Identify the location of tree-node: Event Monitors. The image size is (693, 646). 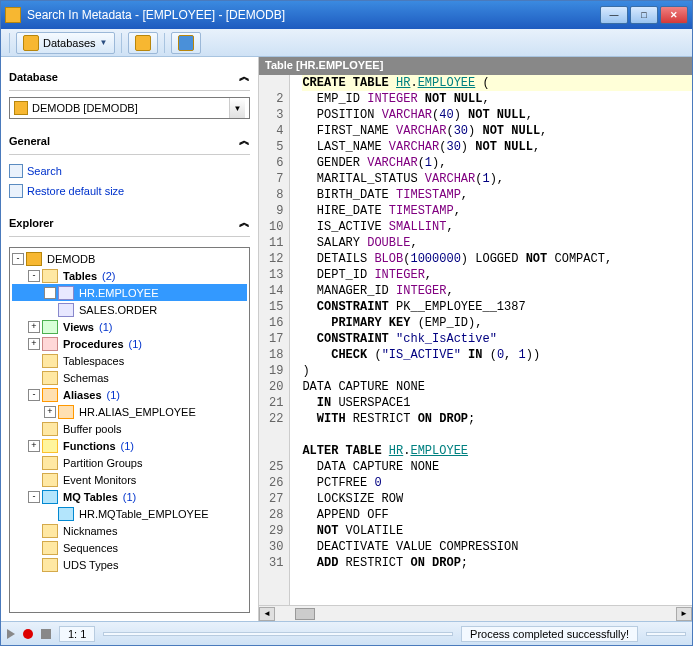
(130, 480).